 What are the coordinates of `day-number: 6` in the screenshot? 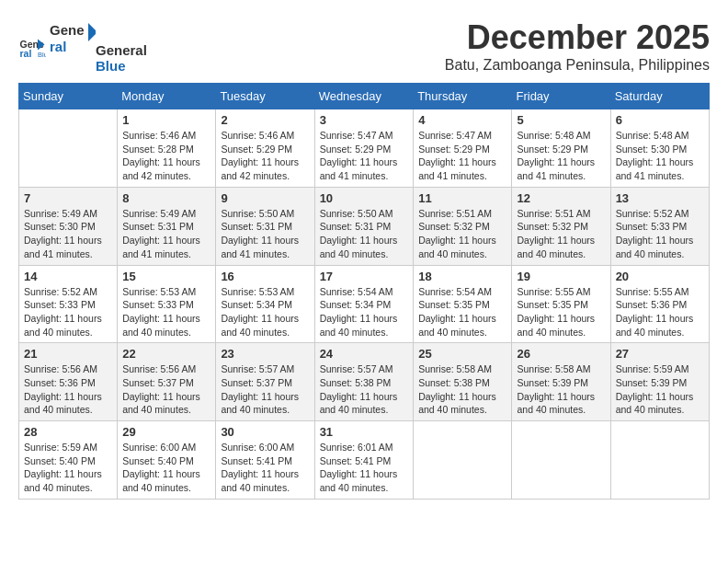 It's located at (660, 120).